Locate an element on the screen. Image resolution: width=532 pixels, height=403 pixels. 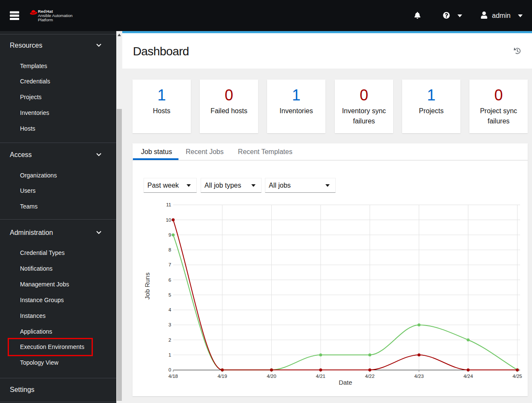
svg-text: 4/25 is located at coordinates (517, 376).